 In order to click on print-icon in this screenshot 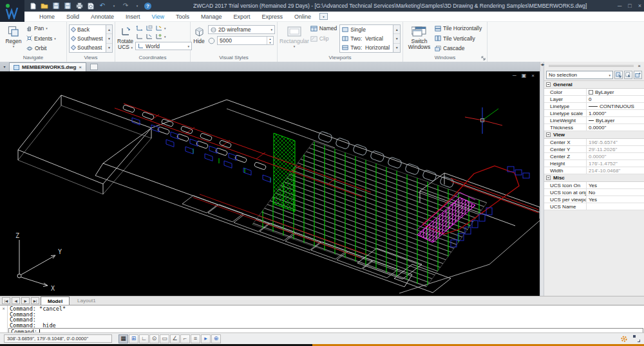, I will do `click(79, 6)`.